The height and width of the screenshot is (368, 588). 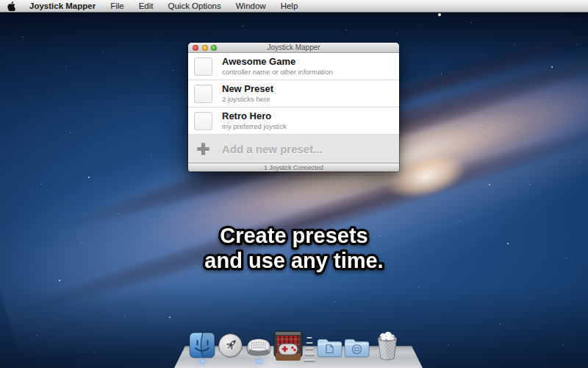 What do you see at coordinates (259, 361) in the screenshot?
I see `keyboard-app-running-light` at bounding box center [259, 361].